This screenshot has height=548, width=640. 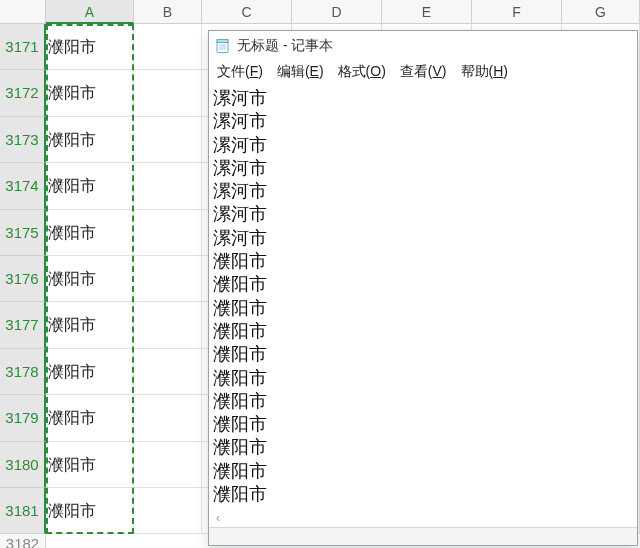 What do you see at coordinates (218, 518) in the screenshot?
I see `scrollbar-left-icon: ‹` at bounding box center [218, 518].